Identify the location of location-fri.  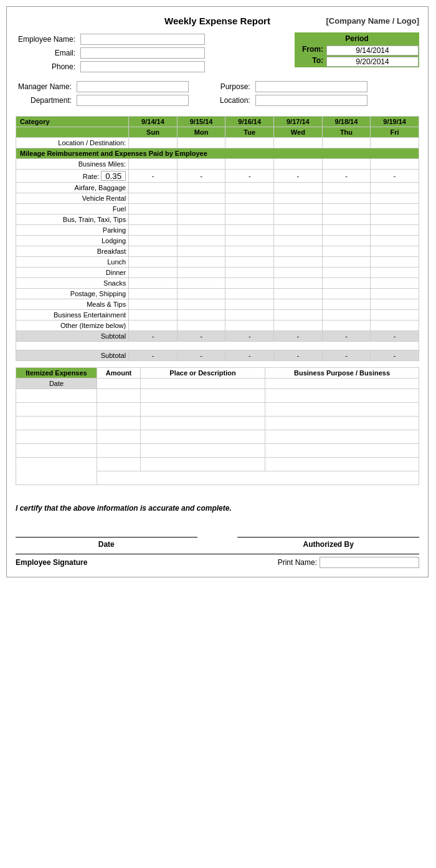
(395, 143).